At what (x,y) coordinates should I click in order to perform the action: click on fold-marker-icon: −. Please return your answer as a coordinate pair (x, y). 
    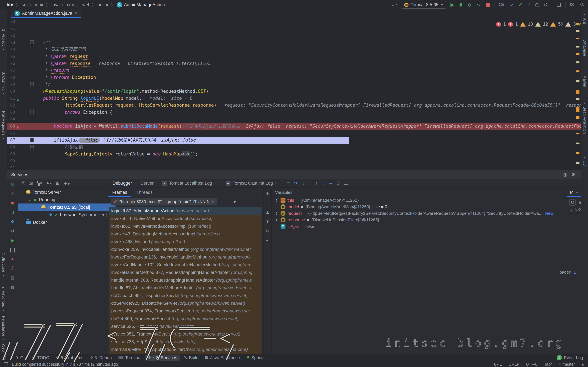
    Looking at the image, I should click on (32, 42).